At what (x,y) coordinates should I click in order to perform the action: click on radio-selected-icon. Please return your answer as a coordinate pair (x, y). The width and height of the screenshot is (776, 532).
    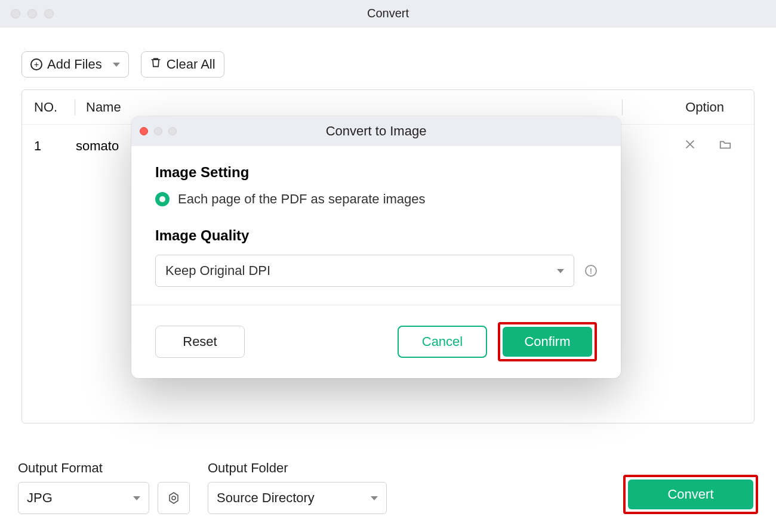
    Looking at the image, I should click on (162, 199).